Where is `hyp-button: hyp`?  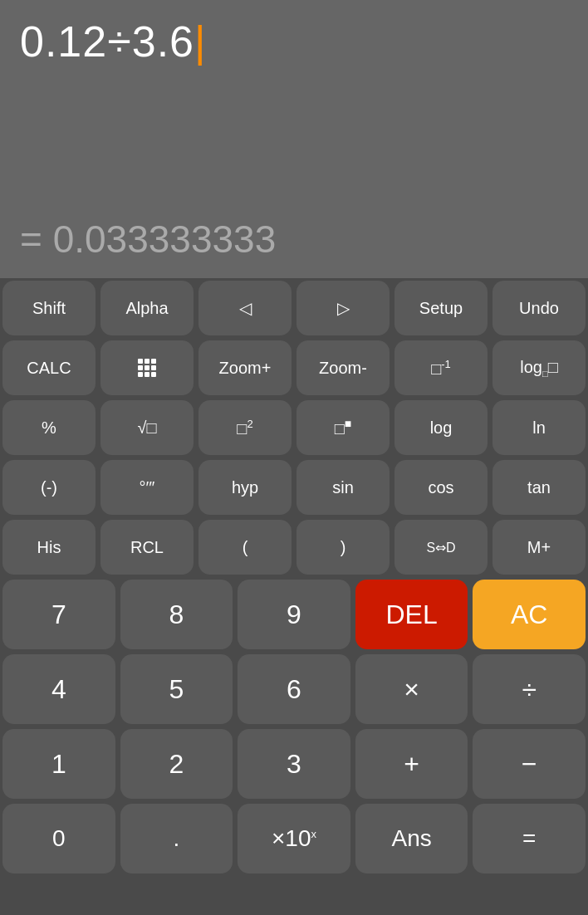 hyp-button: hyp is located at coordinates (245, 487).